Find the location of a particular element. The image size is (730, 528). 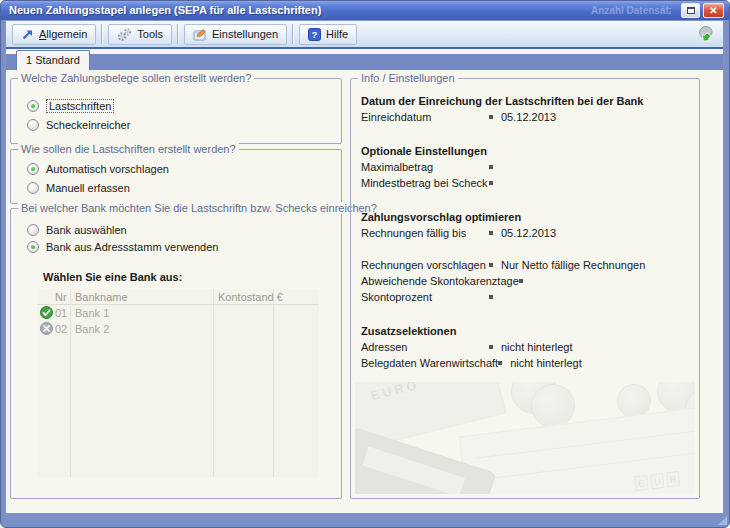

resize-grip is located at coordinates (722, 520).